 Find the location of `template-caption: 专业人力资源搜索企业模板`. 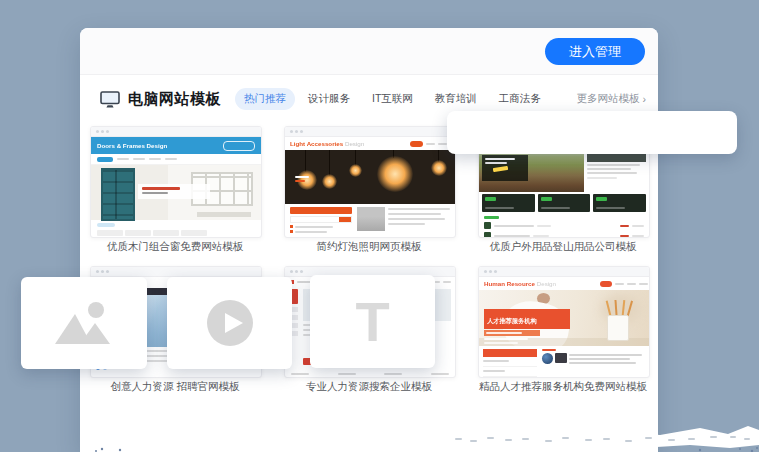

template-caption: 专业人力资源搜索企业模板 is located at coordinates (369, 387).